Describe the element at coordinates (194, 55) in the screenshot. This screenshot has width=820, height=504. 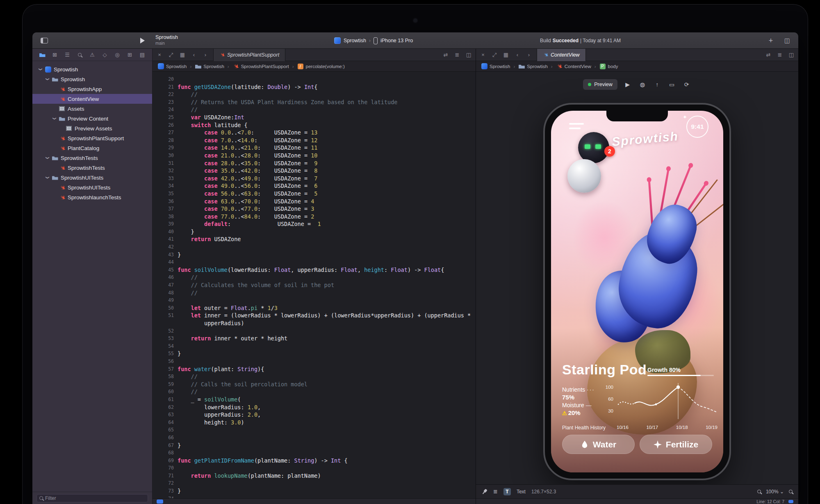
I see `back-icon: ‹` at that location.